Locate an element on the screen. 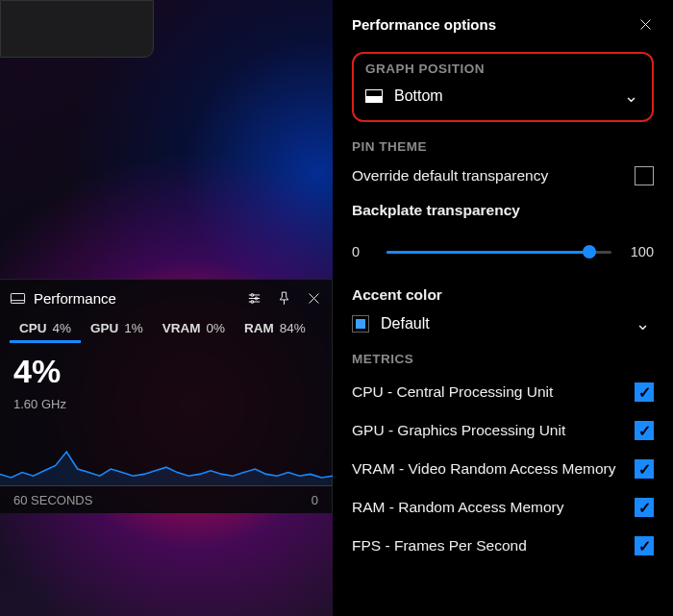  background-mini-card is located at coordinates (77, 29).